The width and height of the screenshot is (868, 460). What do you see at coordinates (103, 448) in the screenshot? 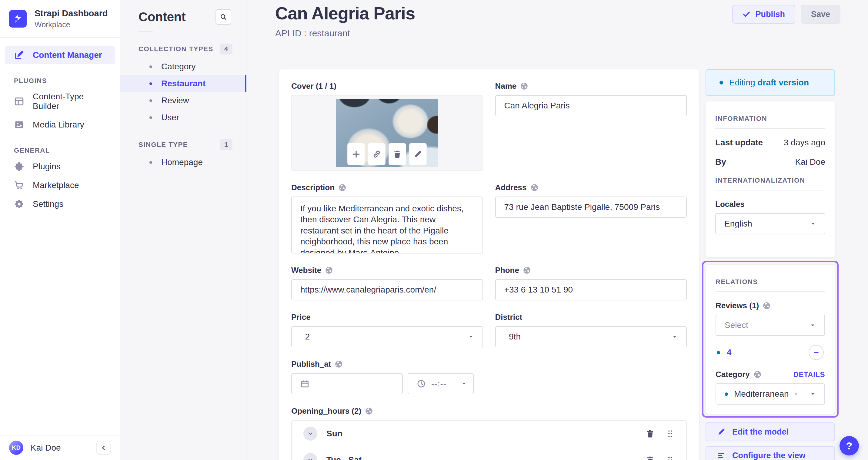
I see `collapse-sidebar-button` at bounding box center [103, 448].